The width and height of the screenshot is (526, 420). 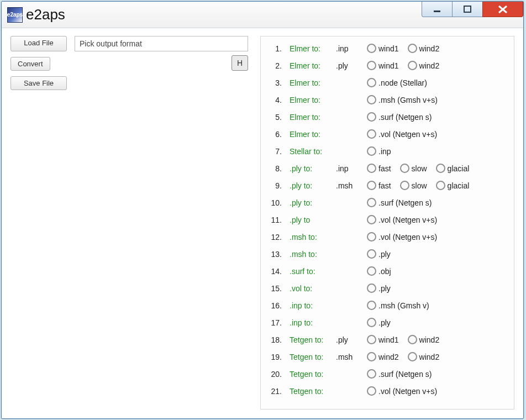 What do you see at coordinates (309, 357) in the screenshot?
I see `source-format-label: Tetgen to:` at bounding box center [309, 357].